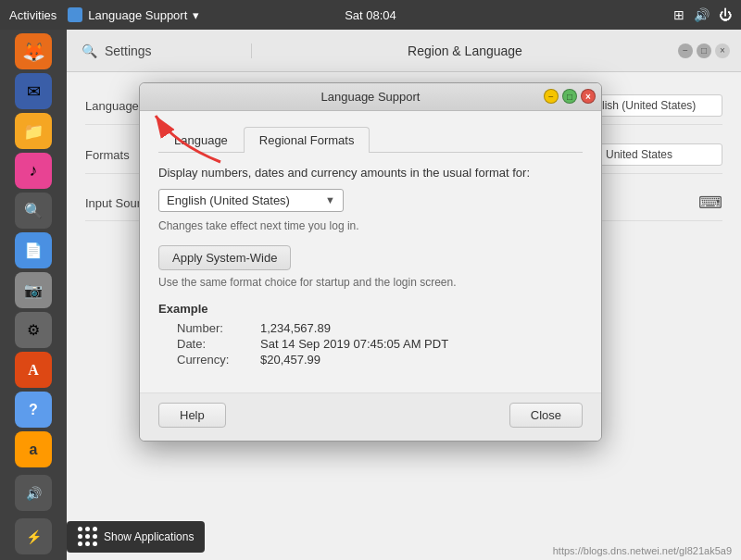  Describe the element at coordinates (725, 15) in the screenshot. I see `power-icon: ⏻` at that location.